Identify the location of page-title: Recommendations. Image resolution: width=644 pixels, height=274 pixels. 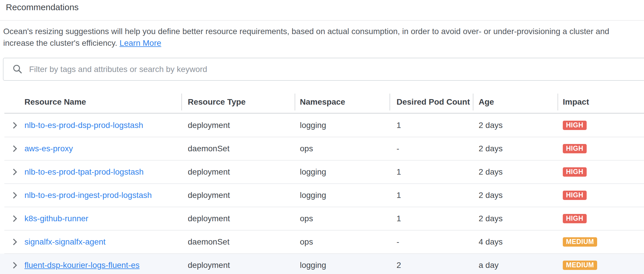
(42, 7).